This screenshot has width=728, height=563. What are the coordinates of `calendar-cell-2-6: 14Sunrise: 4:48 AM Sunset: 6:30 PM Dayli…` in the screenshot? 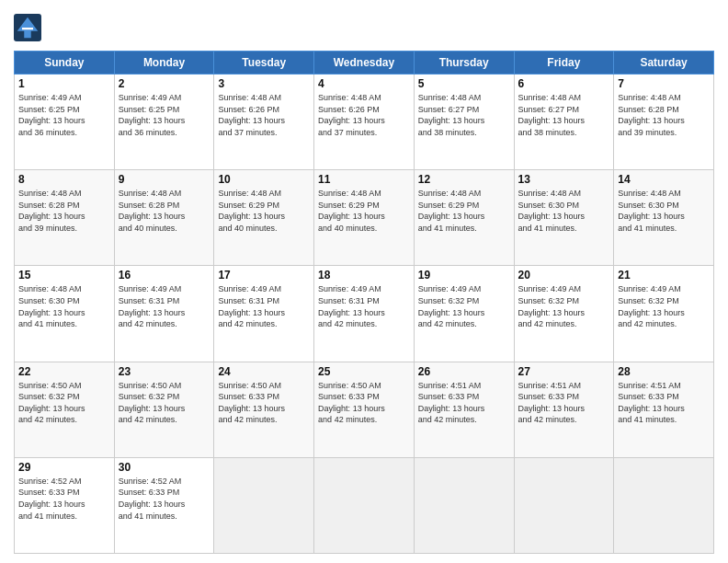 It's located at (664, 218).